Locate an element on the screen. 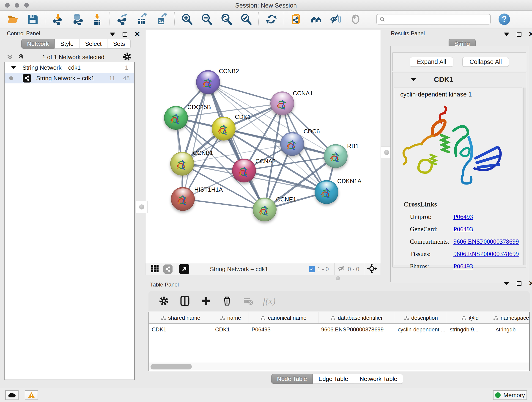 This screenshot has height=402, width=532. open-file-icon is located at coordinates (13, 19).